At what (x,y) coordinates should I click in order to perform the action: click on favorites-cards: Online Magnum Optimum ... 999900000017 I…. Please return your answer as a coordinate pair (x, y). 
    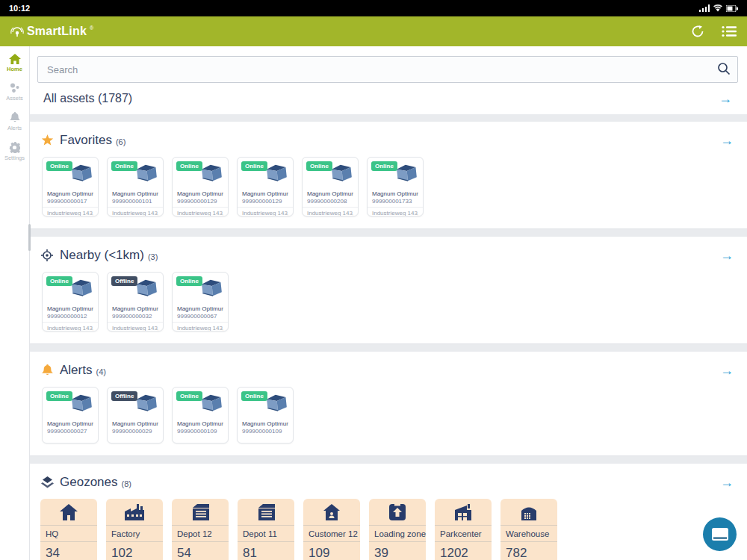
    Looking at the image, I should click on (388, 192).